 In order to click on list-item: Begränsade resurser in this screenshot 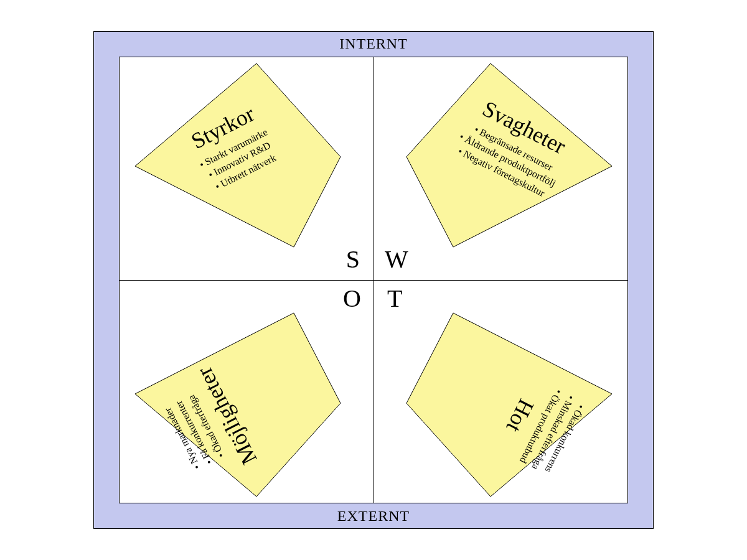, I will do `click(514, 148)`.